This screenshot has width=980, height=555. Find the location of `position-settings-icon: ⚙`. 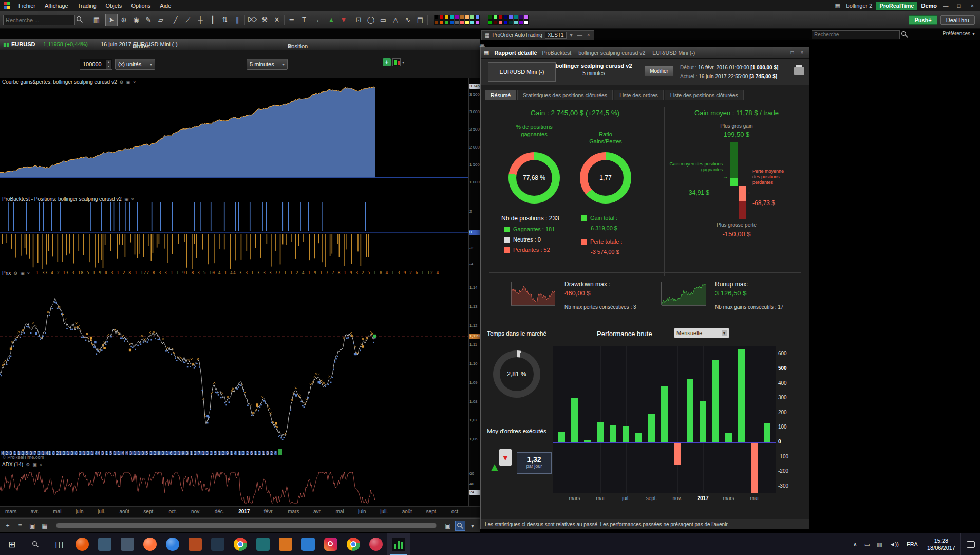

position-settings-icon: ⚙ is located at coordinates (290, 46).